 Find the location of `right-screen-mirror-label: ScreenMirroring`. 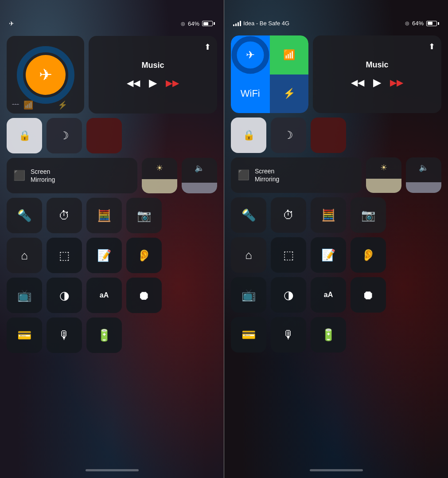

right-screen-mirror-label: ScreenMirroring is located at coordinates (267, 175).